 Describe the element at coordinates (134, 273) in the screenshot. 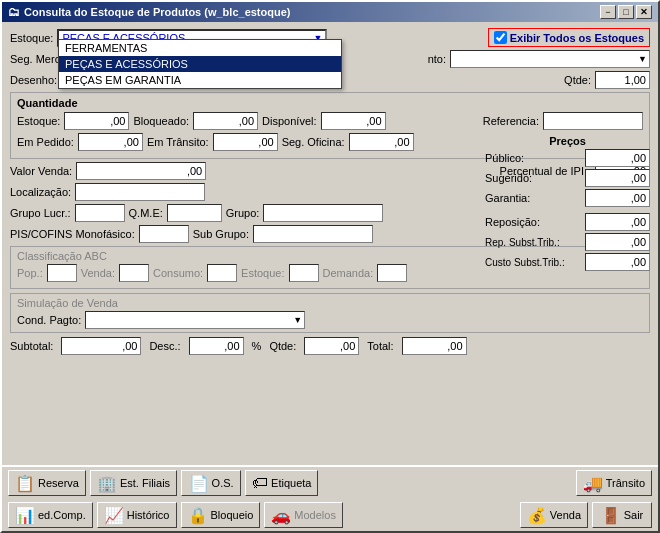

I see `abc-venda-input` at that location.